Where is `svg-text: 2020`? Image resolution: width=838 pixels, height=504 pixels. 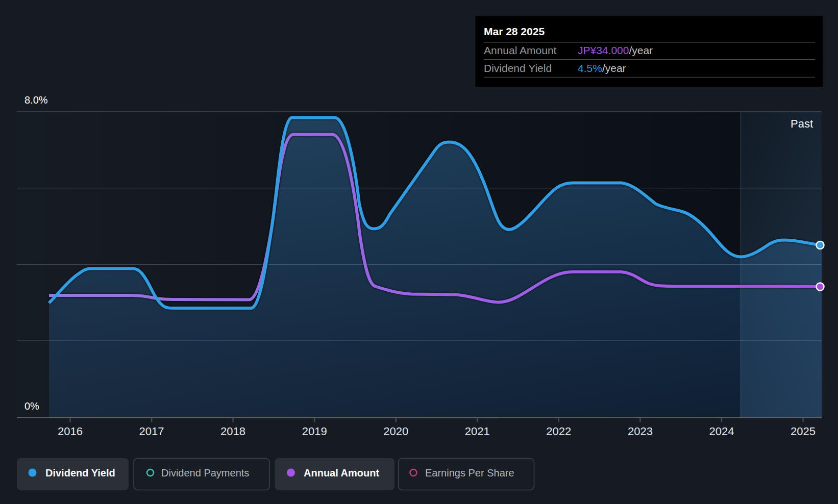
svg-text: 2020 is located at coordinates (396, 432).